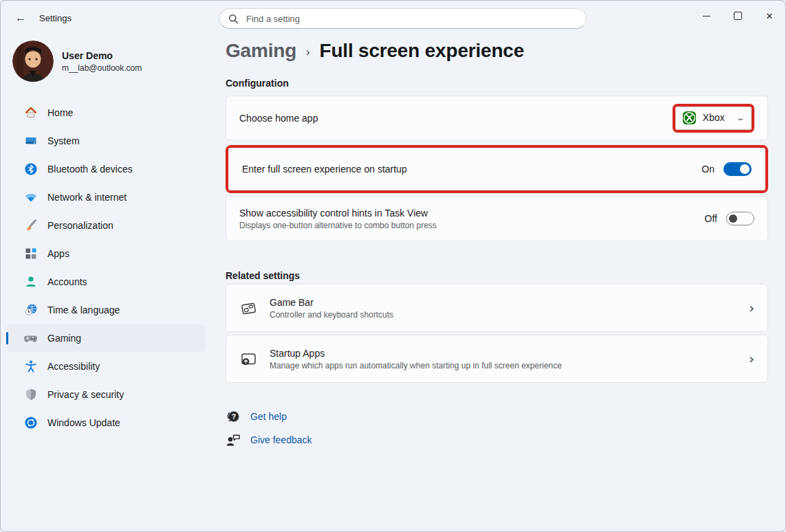 This screenshot has height=532, width=786. Describe the element at coordinates (106, 423) in the screenshot. I see `sidebar-item-windows-update: Windows Update` at that location.